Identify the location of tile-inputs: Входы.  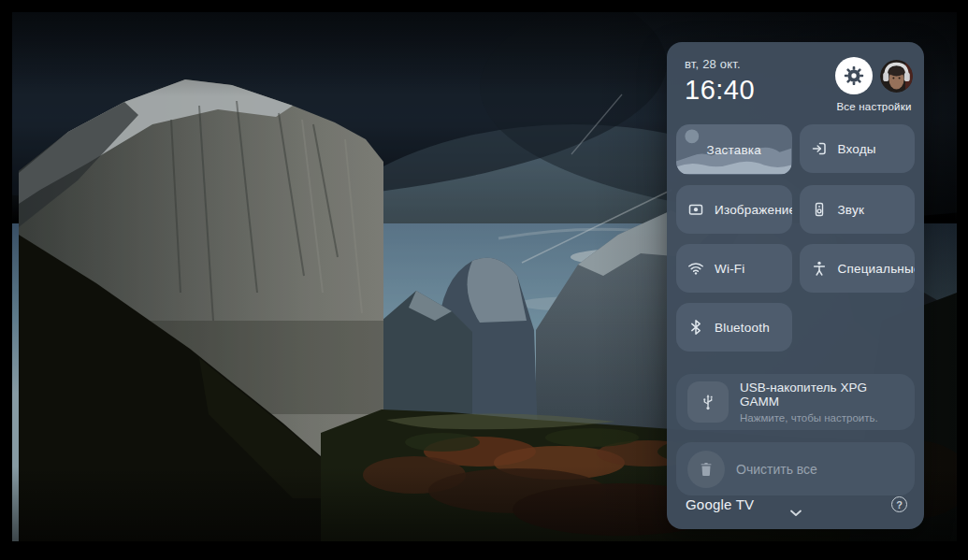
(858, 149).